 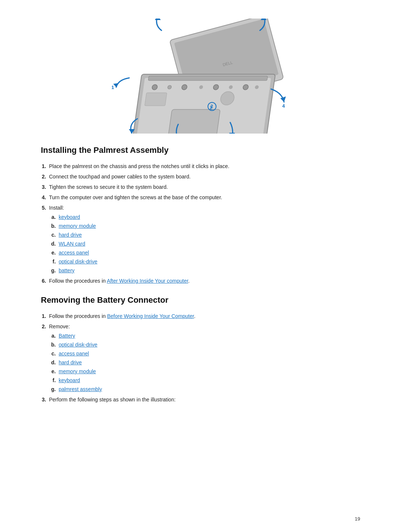 What do you see at coordinates (209, 226) in the screenshot?
I see `install-memory-module: memory module` at bounding box center [209, 226].